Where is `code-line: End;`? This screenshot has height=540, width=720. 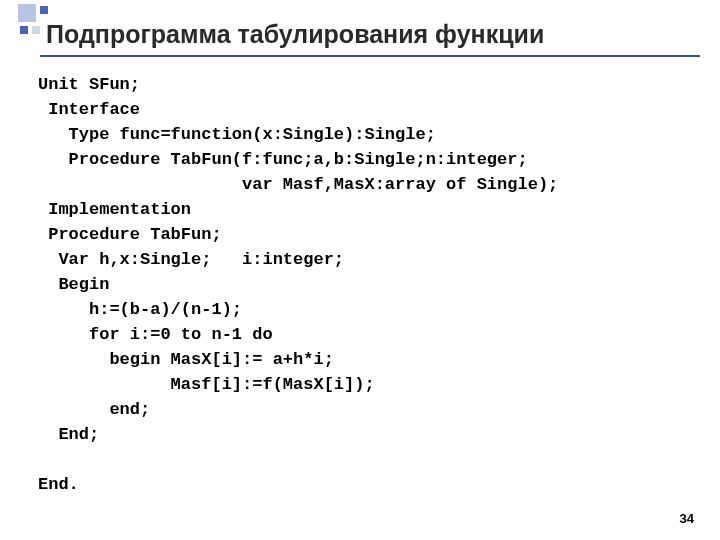
code-line: End; is located at coordinates (68, 434).